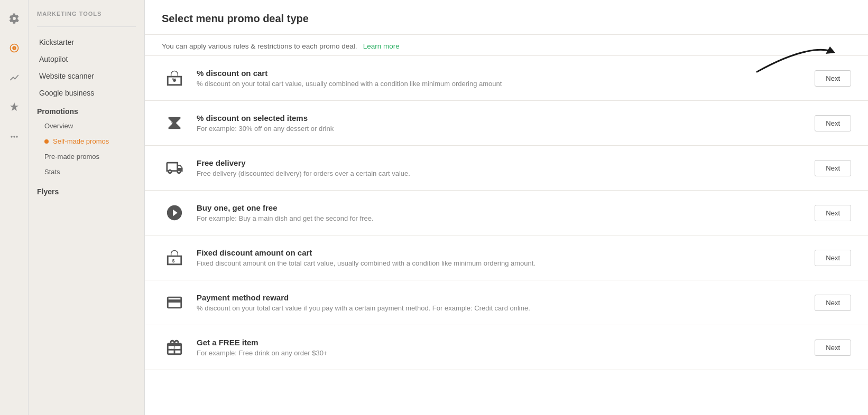 The image size is (868, 415). I want to click on active-dot-icon, so click(47, 142).